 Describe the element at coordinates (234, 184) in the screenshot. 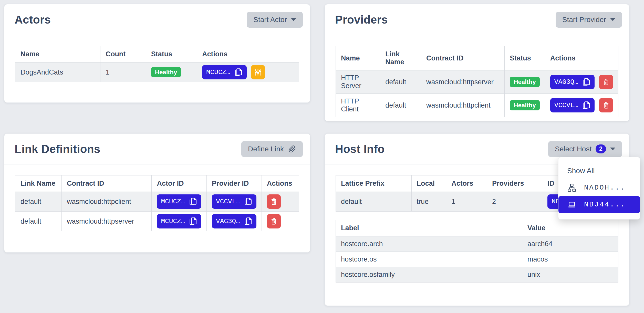

I see `column-header: Provider ID` at that location.